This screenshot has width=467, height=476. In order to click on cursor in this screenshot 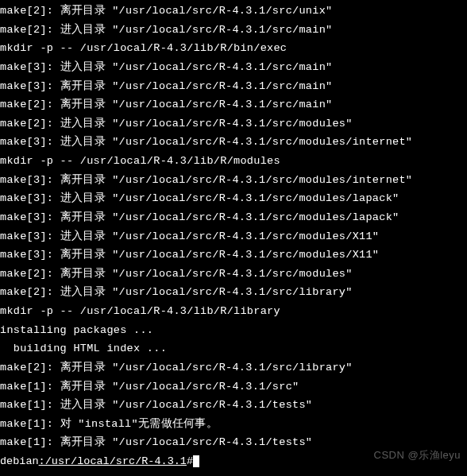, I will do `click(196, 461)`.